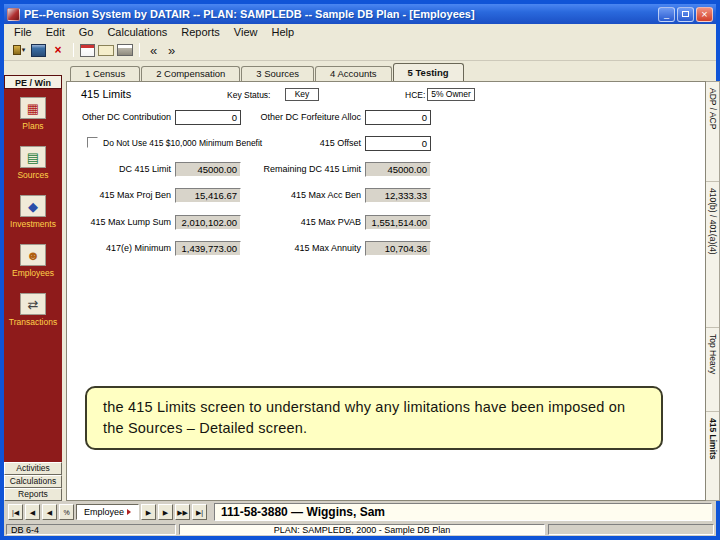 The height and width of the screenshot is (540, 720). What do you see at coordinates (190, 74) in the screenshot?
I see `tab-compensation: 2 Compensation` at bounding box center [190, 74].